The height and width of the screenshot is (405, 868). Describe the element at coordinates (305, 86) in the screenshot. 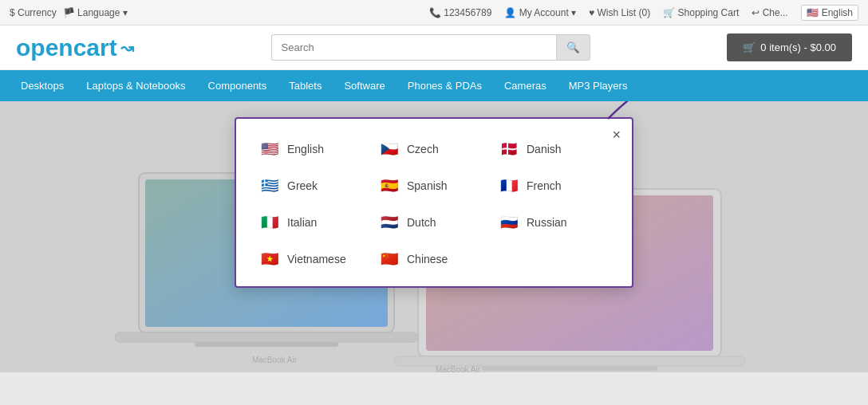

I see `nav-tablets: Tablets` at that location.